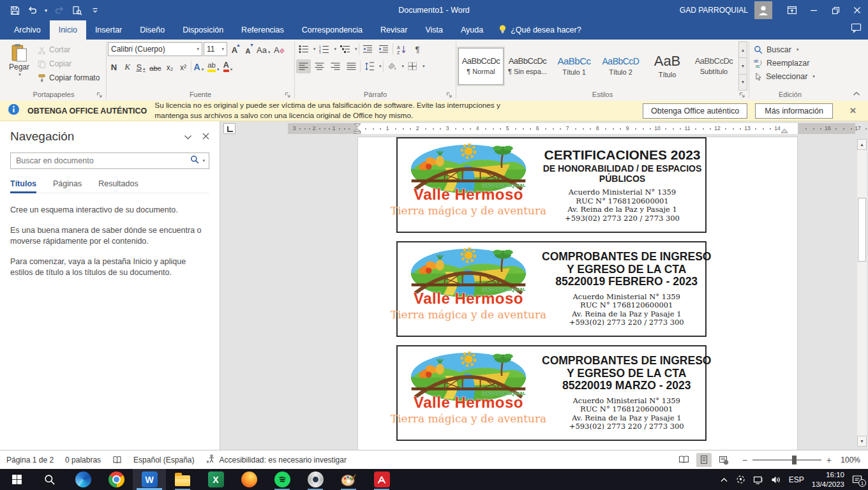  Describe the element at coordinates (763, 10) in the screenshot. I see `avatar` at that location.